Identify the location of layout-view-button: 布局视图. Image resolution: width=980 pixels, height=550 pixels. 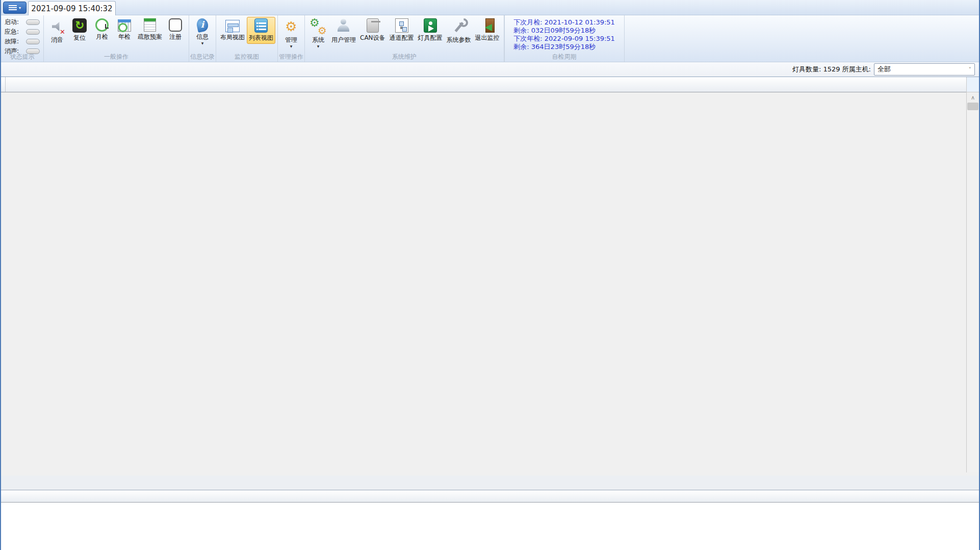
(233, 30).